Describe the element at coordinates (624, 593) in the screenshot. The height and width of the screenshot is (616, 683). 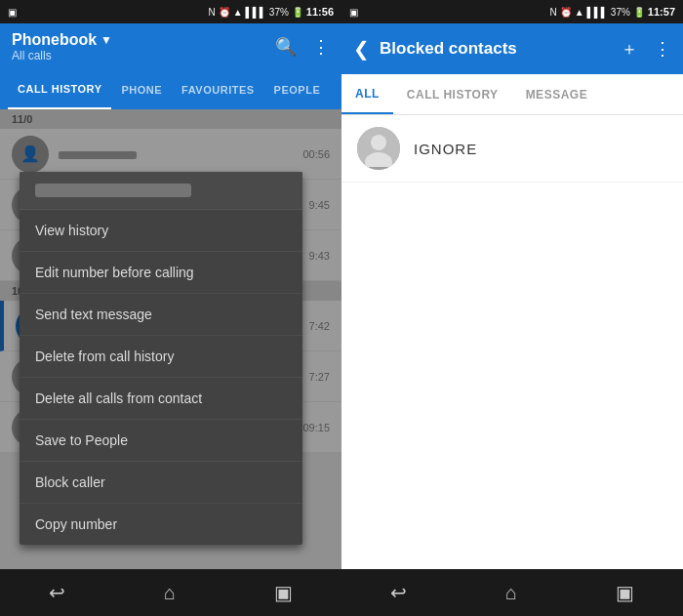
I see `right-recents-nav: ▣` at that location.